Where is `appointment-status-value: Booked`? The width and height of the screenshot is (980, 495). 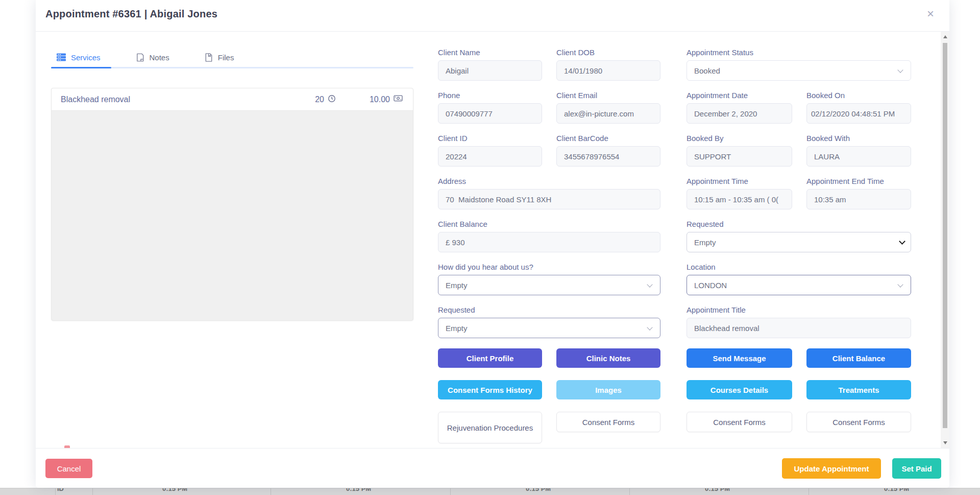
appointment-status-value: Booked is located at coordinates (707, 70).